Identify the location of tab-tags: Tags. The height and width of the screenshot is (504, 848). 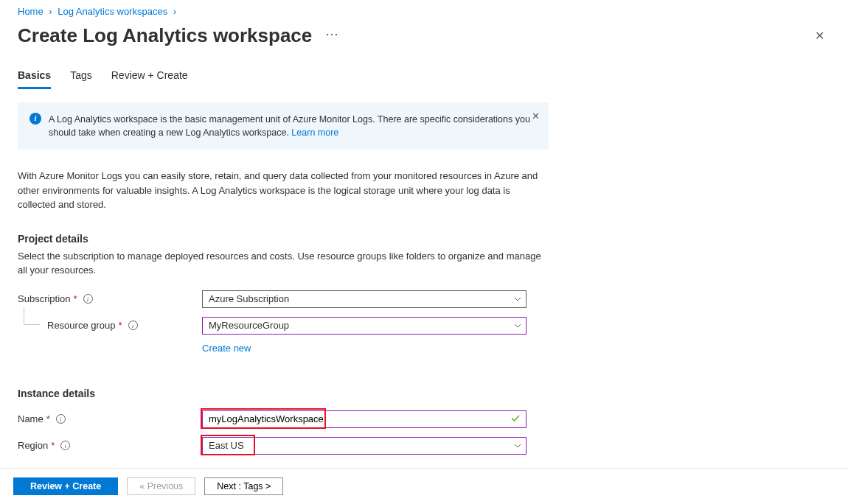
(81, 80).